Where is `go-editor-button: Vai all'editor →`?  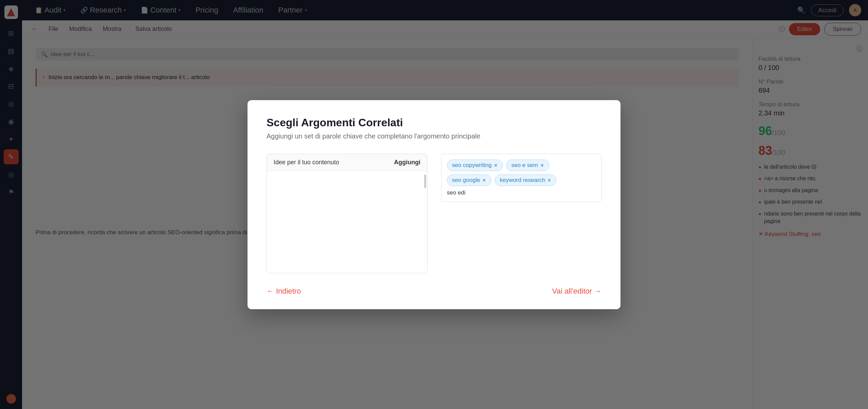
go-editor-button: Vai all'editor → is located at coordinates (577, 291).